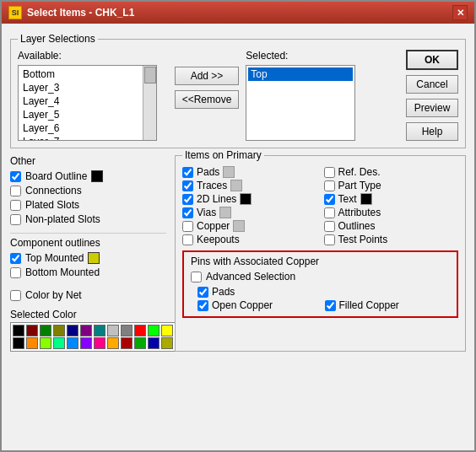 This screenshot has height=452, width=476. What do you see at coordinates (88, 128) in the screenshot?
I see `available-list-item: Layer_6` at bounding box center [88, 128].